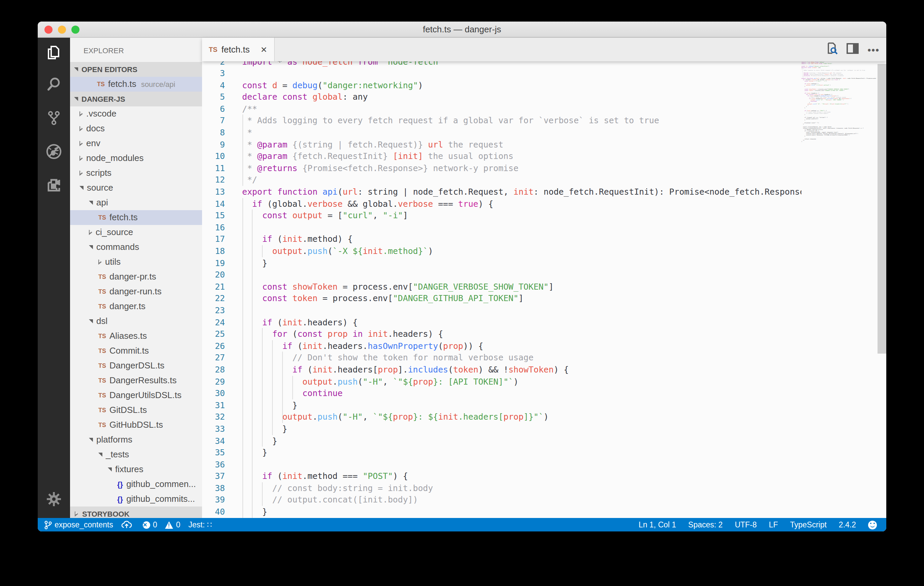 The width and height of the screenshot is (924, 586). I want to click on tree-item-env: env, so click(136, 144).